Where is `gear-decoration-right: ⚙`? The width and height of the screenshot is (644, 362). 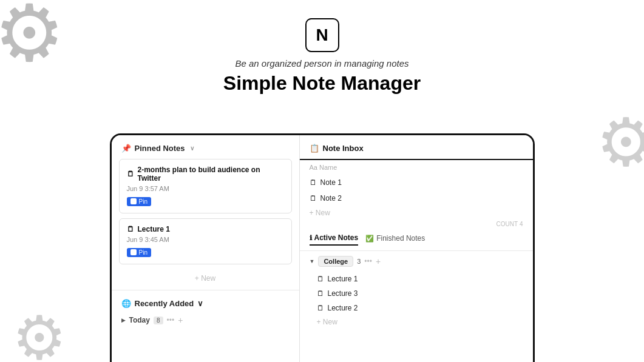
gear-decoration-right: ⚙ is located at coordinates (620, 142).